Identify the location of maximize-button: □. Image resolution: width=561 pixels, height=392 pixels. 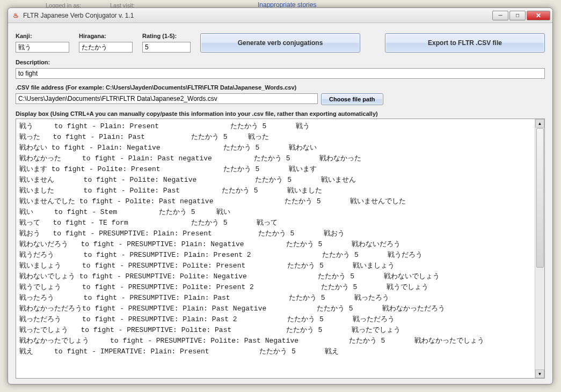
(518, 16).